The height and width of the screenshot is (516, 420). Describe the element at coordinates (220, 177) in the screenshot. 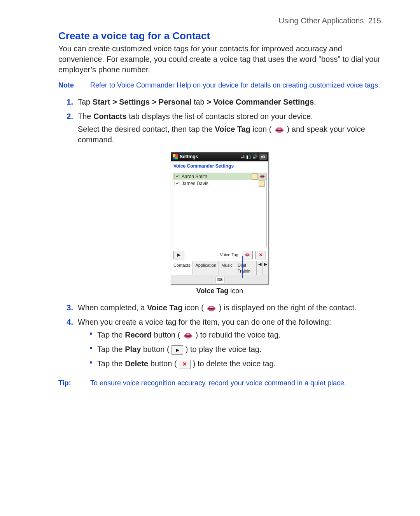

I see `list-item: ✔ Aaron Smith 👄` at that location.